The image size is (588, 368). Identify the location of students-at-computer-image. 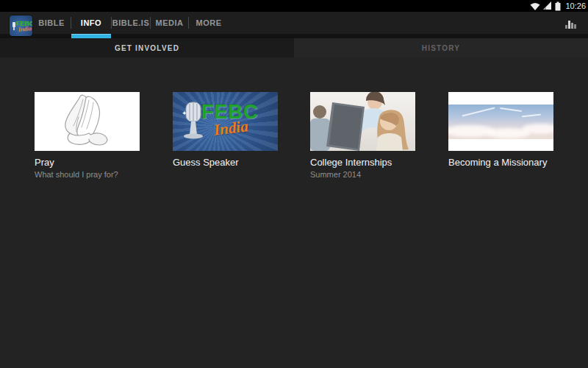
(363, 121).